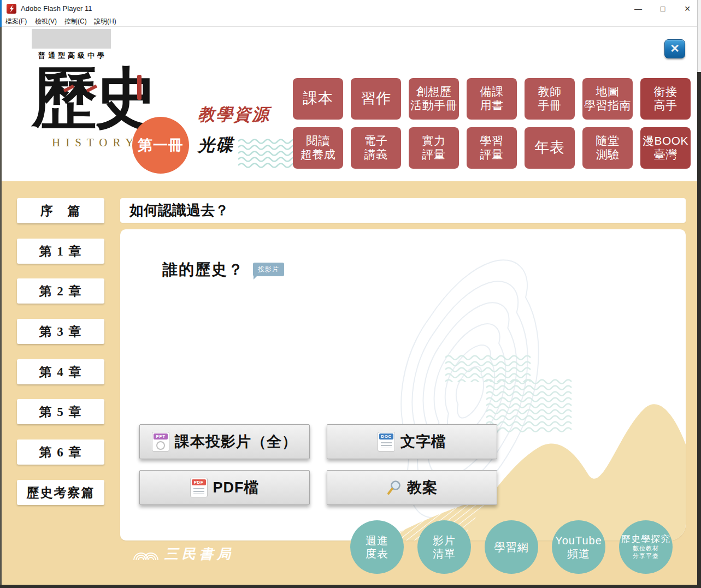  What do you see at coordinates (376, 99) in the screenshot?
I see `resource-label: 習作` at bounding box center [376, 99].